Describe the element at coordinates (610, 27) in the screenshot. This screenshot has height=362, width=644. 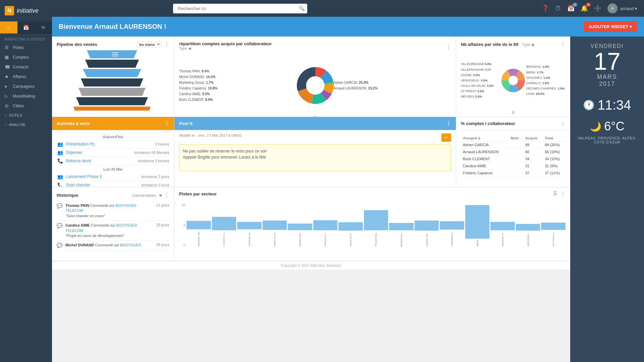
I see `add-widget-button: AJOUTER WIDGET ▾` at that location.